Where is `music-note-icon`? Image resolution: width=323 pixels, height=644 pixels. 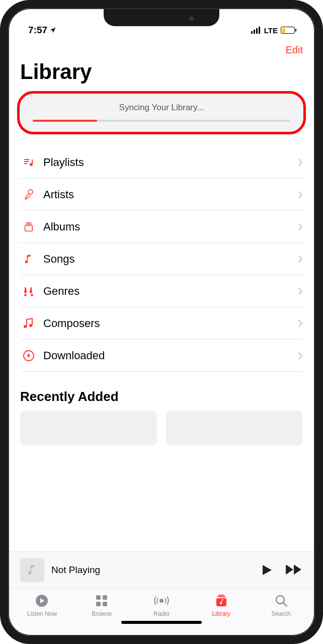 music-note-icon is located at coordinates (29, 259).